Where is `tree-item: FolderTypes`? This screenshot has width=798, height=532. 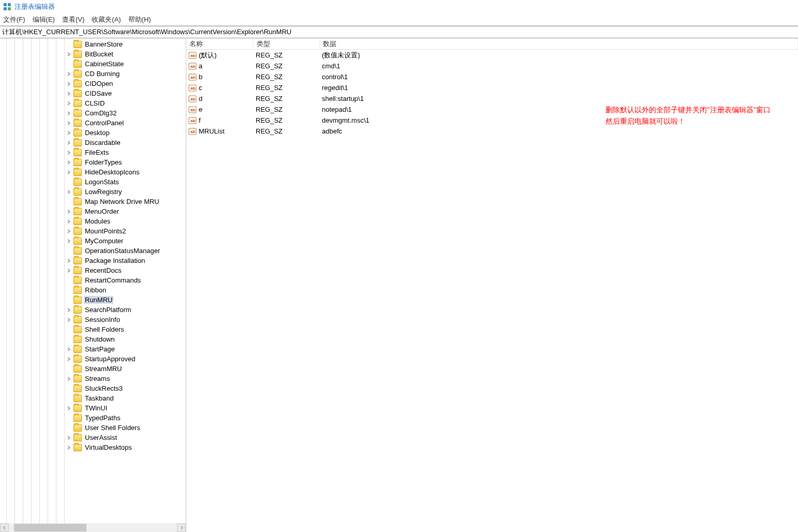 tree-item: FolderTypes is located at coordinates (93, 162).